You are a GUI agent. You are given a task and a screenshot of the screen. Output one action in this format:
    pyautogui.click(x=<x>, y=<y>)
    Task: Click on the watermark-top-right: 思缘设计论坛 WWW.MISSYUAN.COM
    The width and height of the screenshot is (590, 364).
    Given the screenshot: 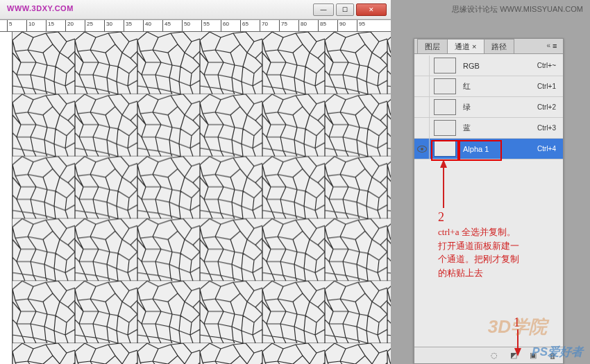 What is the action you would take?
    pyautogui.click(x=518, y=10)
    